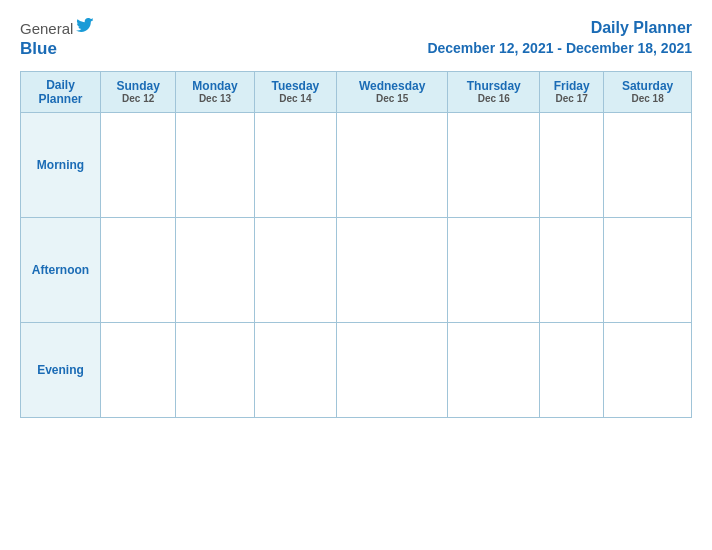 The height and width of the screenshot is (550, 712). Describe the element at coordinates (494, 98) in the screenshot. I see `thursday-date: Dec 16` at that location.